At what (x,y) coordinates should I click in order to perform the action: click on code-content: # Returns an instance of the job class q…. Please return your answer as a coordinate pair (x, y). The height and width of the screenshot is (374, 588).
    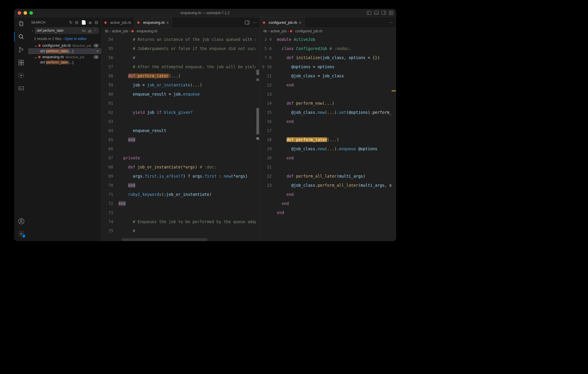
    Looking at the image, I should click on (187, 138).